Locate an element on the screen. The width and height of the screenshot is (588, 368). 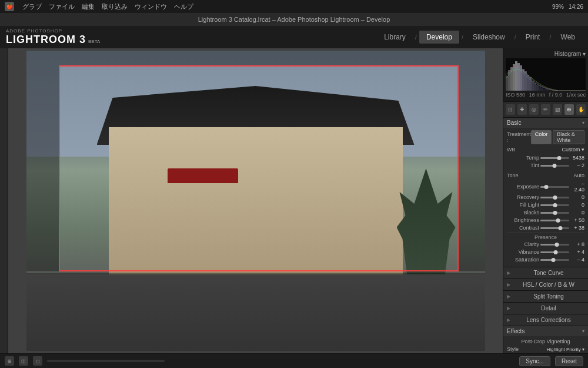
zoom-tool: ⊕ is located at coordinates (569, 110).